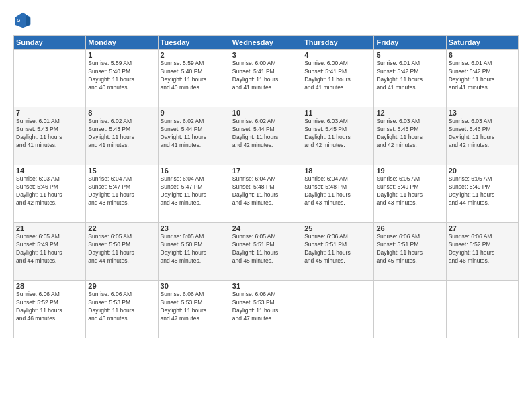 This screenshot has height=411, width=532. Describe the element at coordinates (23, 20) in the screenshot. I see `logo-icon: G` at that location.